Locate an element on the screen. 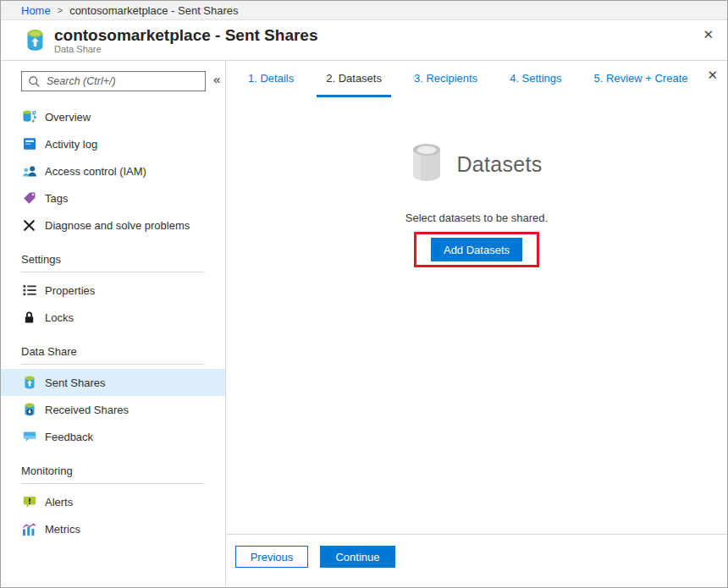 The width and height of the screenshot is (728, 588). search-input is located at coordinates (123, 81).